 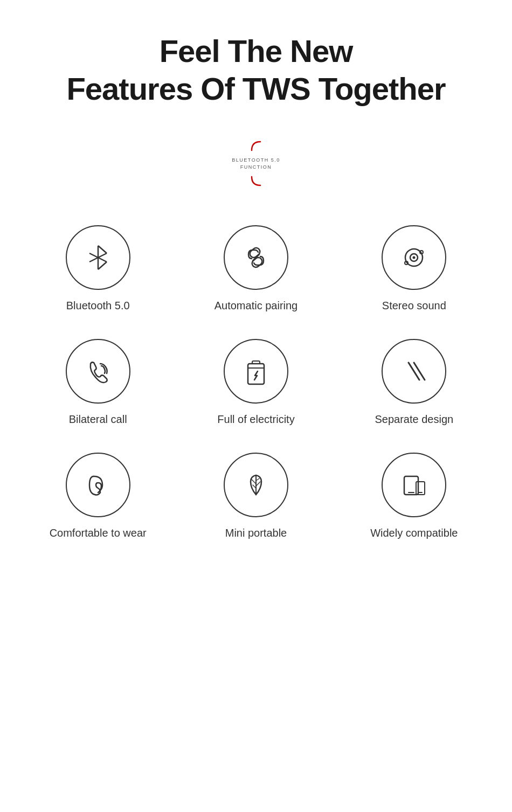 I want to click on pairing-icon-circle, so click(x=256, y=258).